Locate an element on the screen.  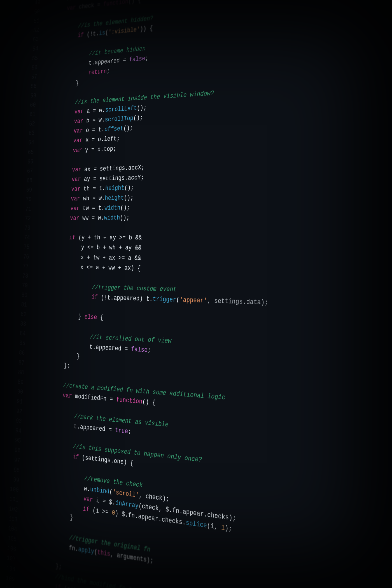
token: false is located at coordinates (139, 350).